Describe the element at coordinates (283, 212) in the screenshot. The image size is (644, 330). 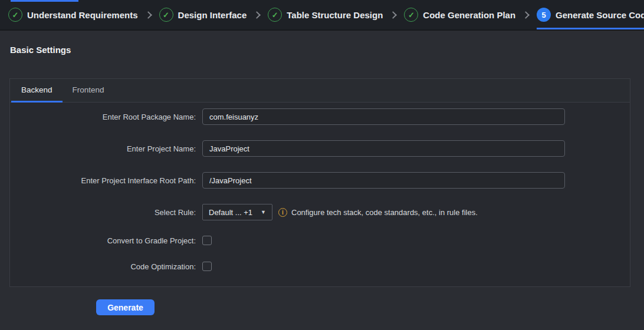
I see `info-icon: i` at that location.